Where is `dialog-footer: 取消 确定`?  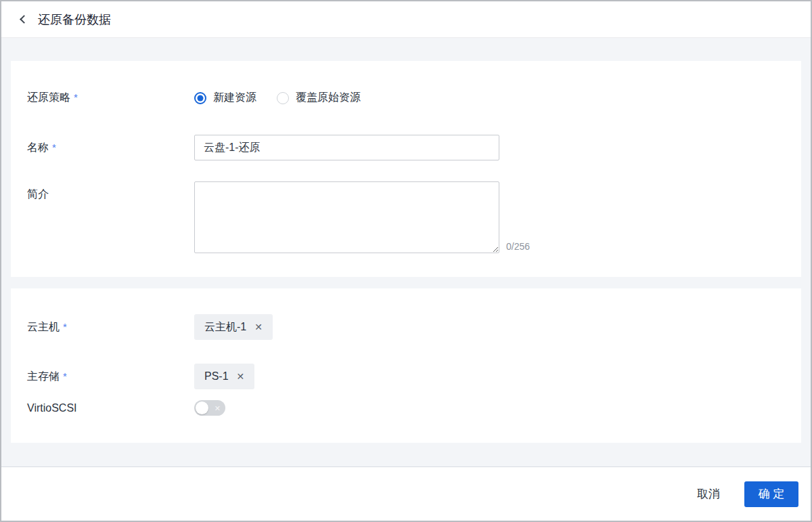 dialog-footer: 取消 确定 is located at coordinates (406, 494).